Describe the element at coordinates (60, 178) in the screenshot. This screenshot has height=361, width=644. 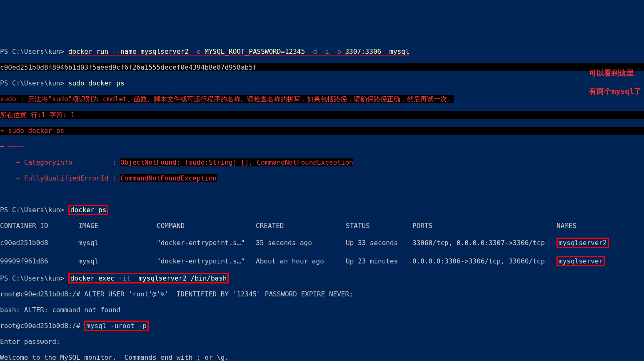
I see `fqid-label: + FullyQualifiedErrorId :` at that location.